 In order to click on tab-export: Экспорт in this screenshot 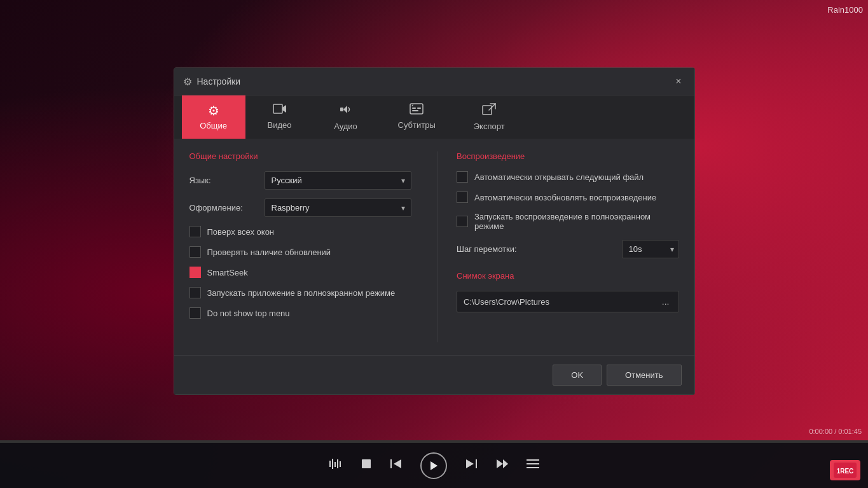, I will do `click(490, 117)`.